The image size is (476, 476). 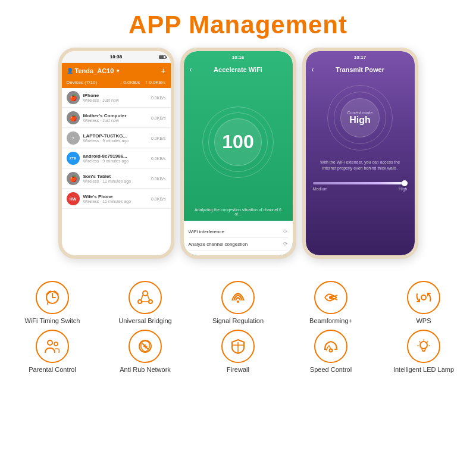 What do you see at coordinates (117, 196) in the screenshot?
I see `device-name: Wife's Phone` at bounding box center [117, 196].